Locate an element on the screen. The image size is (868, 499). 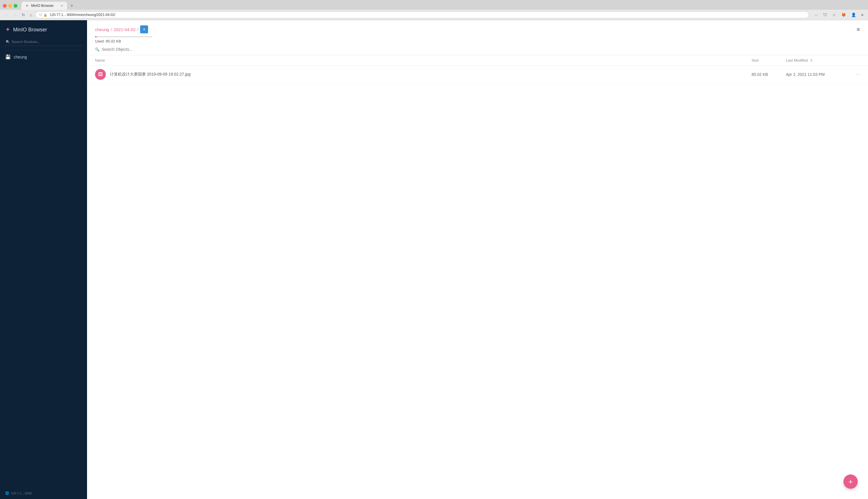
storage-bar-fill is located at coordinates (96, 37).